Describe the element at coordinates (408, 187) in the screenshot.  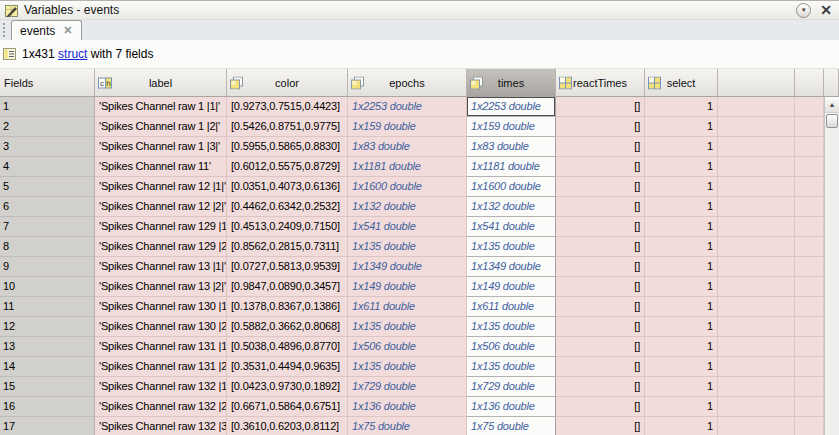
I see `cell-epochs: 1x1600 double` at that location.